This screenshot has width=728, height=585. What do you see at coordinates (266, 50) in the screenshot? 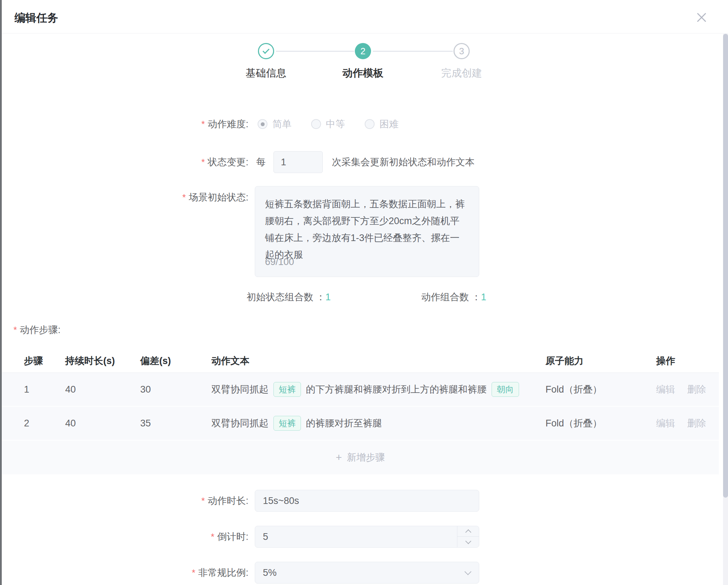
I see `check-icon` at bounding box center [266, 50].